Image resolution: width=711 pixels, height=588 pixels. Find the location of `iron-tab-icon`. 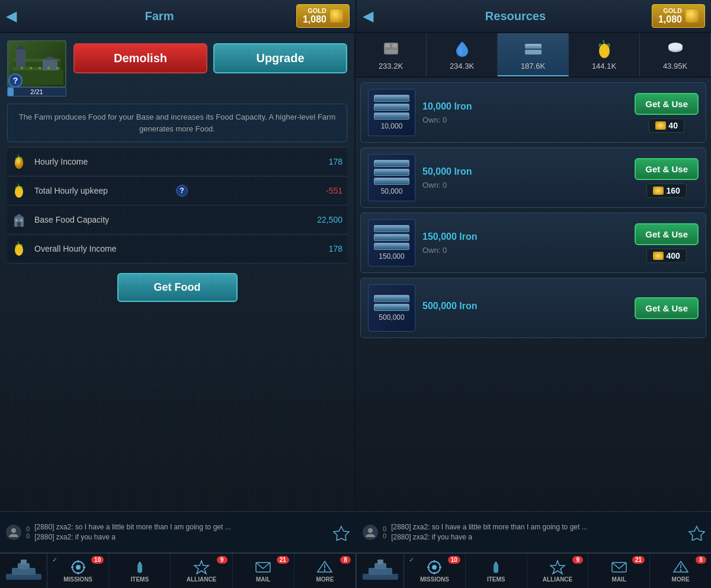

iron-tab-icon is located at coordinates (533, 49).